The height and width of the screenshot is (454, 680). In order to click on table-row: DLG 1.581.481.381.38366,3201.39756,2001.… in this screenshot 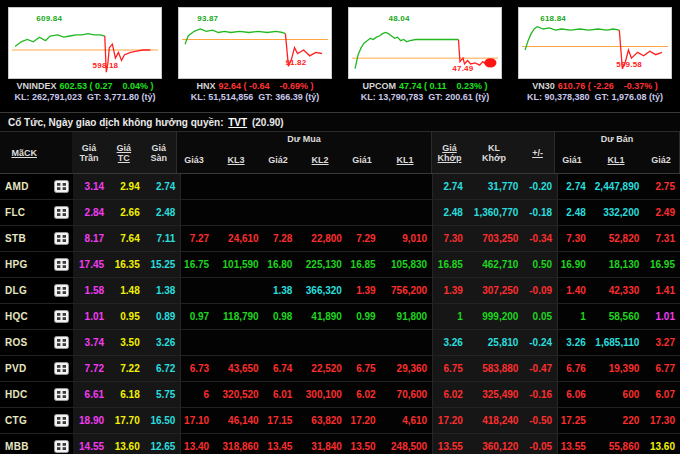, I will do `click(340, 291)`.